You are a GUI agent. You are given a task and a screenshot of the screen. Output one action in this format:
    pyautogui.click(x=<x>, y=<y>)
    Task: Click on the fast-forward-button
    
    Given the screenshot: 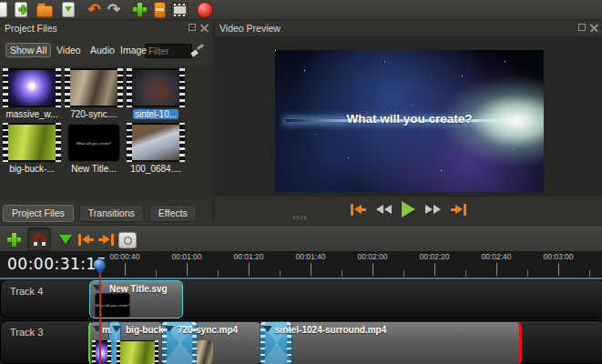 What is the action you would take?
    pyautogui.click(x=434, y=209)
    